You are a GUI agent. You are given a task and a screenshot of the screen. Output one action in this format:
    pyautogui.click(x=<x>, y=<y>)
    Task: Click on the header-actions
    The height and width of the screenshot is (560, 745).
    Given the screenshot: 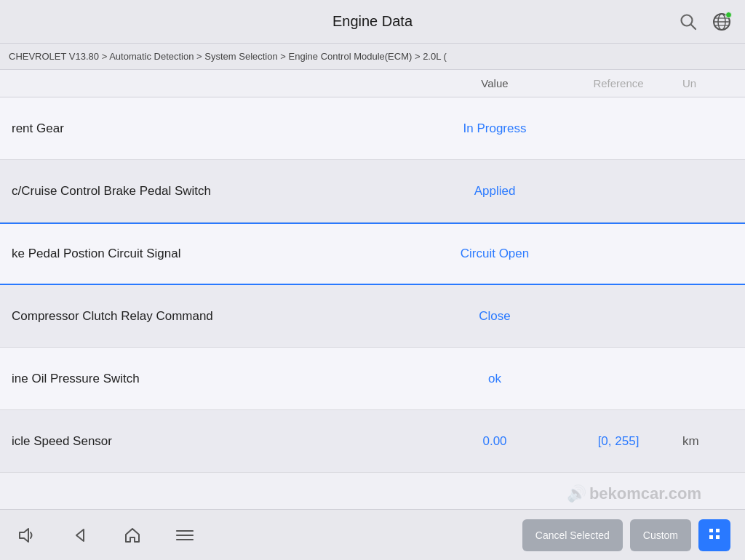 What is the action you would take?
    pyautogui.click(x=705, y=22)
    